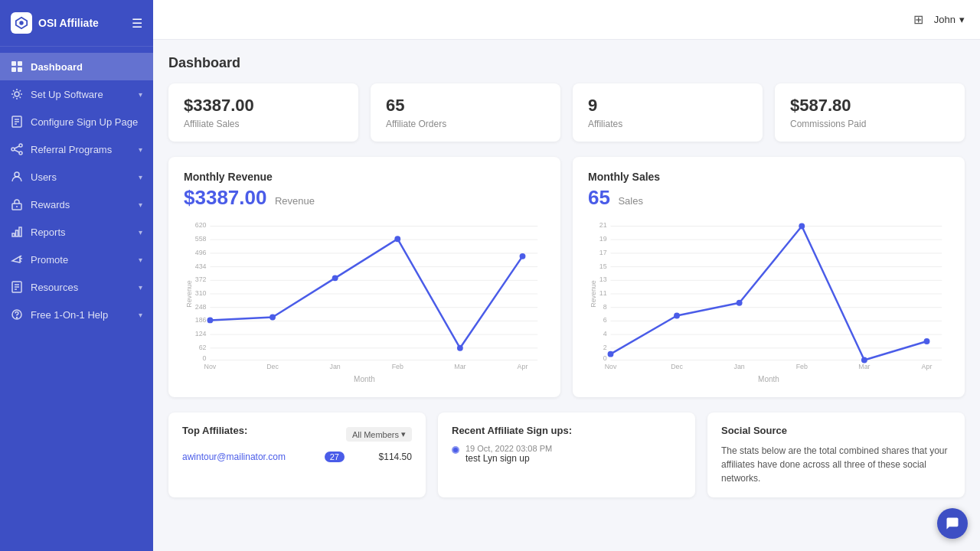 The height and width of the screenshot is (551, 980). Describe the element at coordinates (77, 67) in the screenshot. I see `sidebar-item-dashboard: Dashboard` at that location.